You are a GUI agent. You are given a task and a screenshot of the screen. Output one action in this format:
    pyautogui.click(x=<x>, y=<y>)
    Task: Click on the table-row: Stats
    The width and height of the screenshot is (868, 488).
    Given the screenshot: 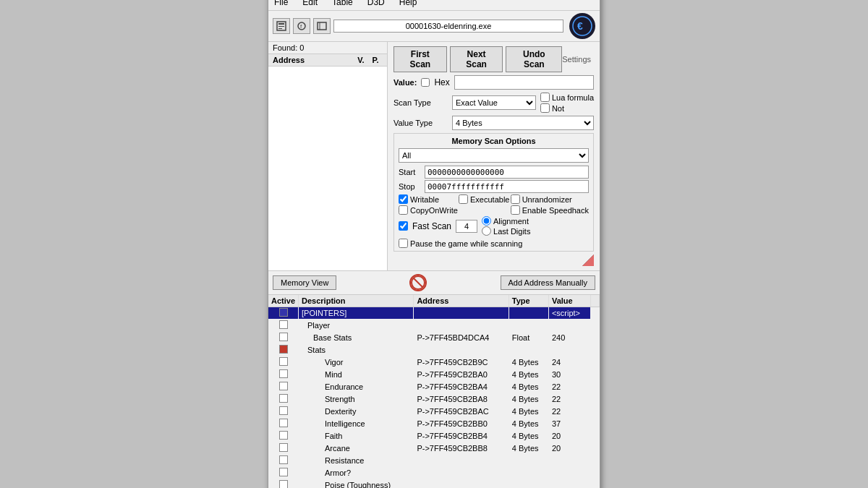 What is the action you would take?
    pyautogui.click(x=434, y=350)
    